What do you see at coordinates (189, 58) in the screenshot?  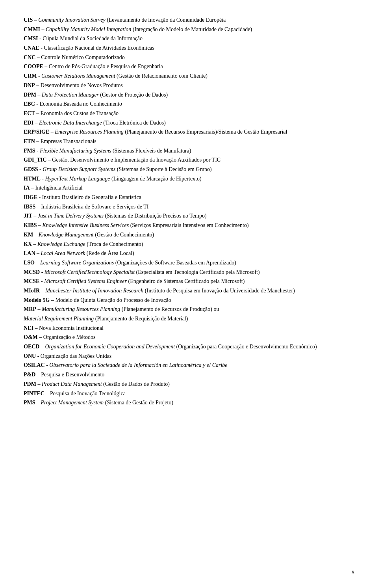 I see `list-item: CNC – Controle Numérico Computadorizado` at bounding box center [189, 58].